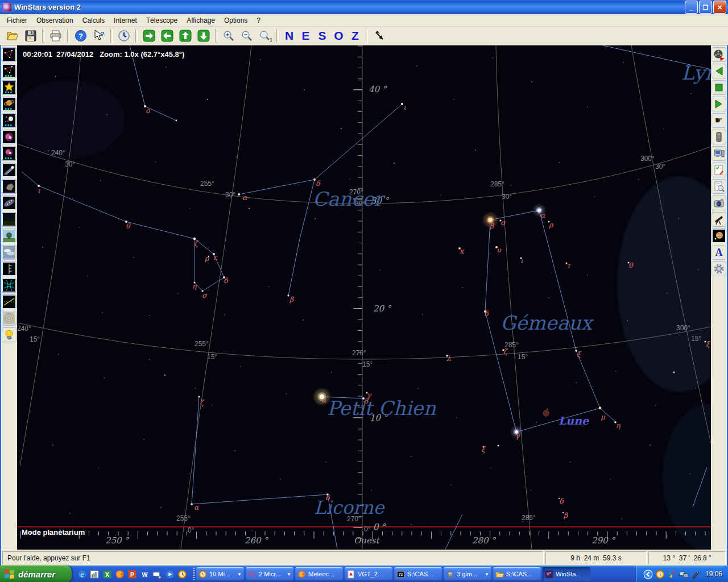 The image size is (728, 582). Describe the element at coordinates (94, 574) in the screenshot. I see `quicklaunch-chart-icon` at that location.